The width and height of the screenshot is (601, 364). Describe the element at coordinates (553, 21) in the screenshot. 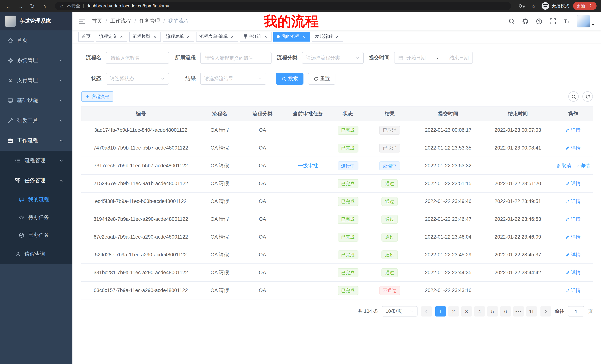

I see `fullscreen-icon` at that location.